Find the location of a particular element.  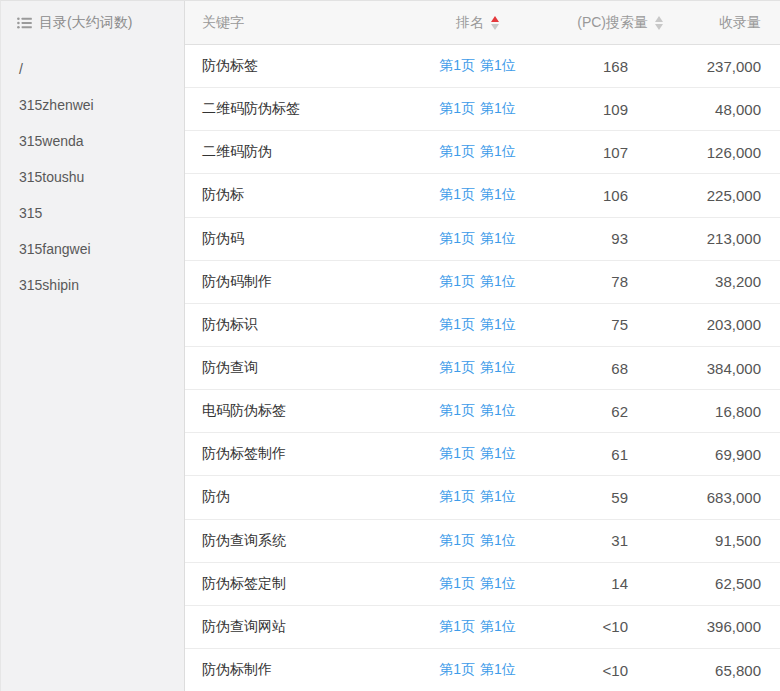

index-volume-cell: 203,000 is located at coordinates (722, 324).